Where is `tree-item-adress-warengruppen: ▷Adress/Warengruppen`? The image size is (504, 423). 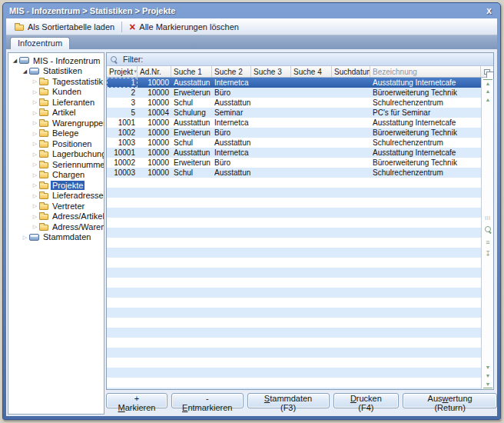
tree-item-adress-warengruppen: ▷Adress/Warengruppen is located at coordinates (56, 227).